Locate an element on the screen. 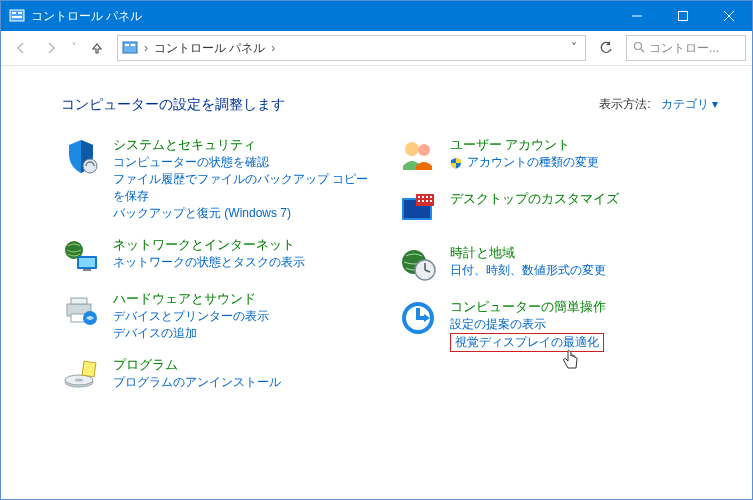 The width and height of the screenshot is (753, 500). history-dropdown-icon: ˅ is located at coordinates (74, 48).